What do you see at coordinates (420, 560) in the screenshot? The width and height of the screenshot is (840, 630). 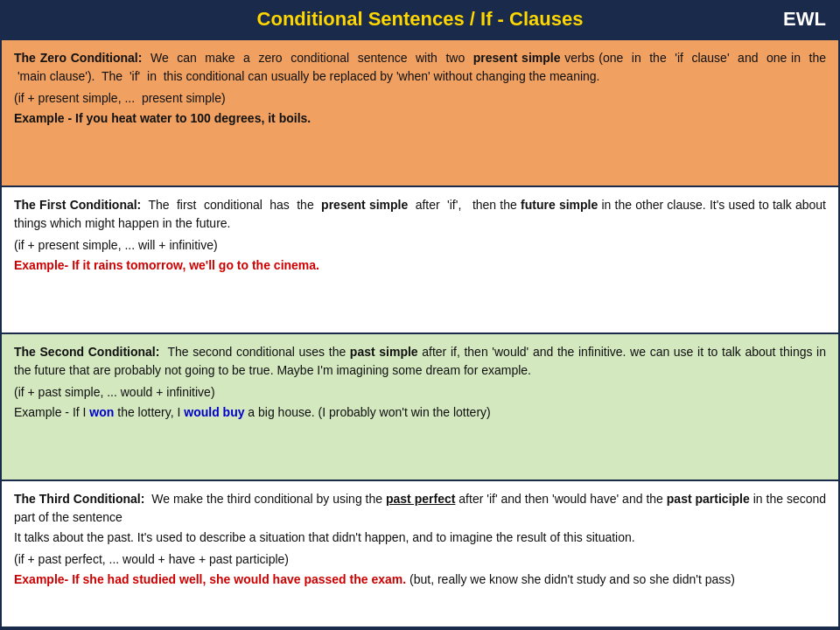 I see `third-formula: (if + past perfect, ... would + have + p…` at bounding box center [420, 560].